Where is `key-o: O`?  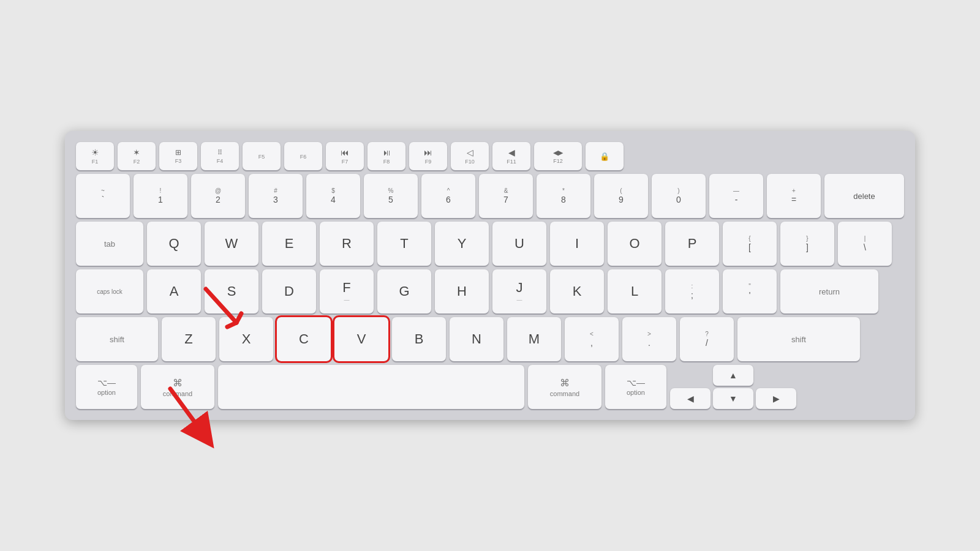 key-o: O is located at coordinates (635, 244).